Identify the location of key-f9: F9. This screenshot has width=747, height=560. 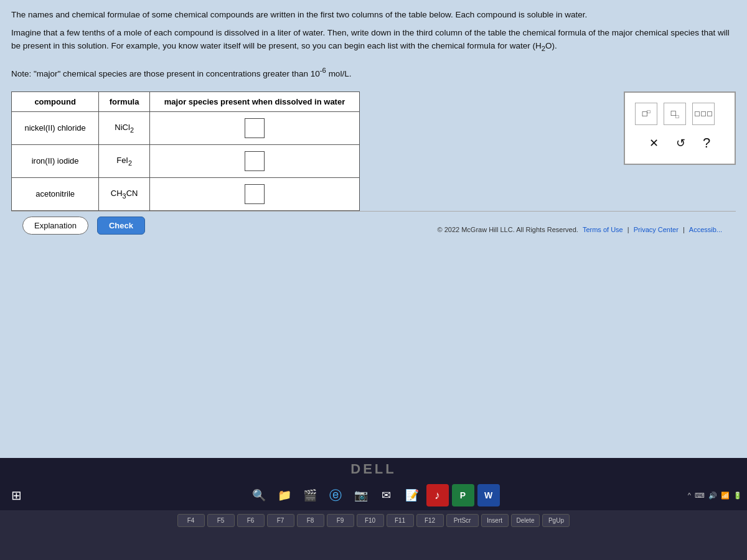
(341, 520).